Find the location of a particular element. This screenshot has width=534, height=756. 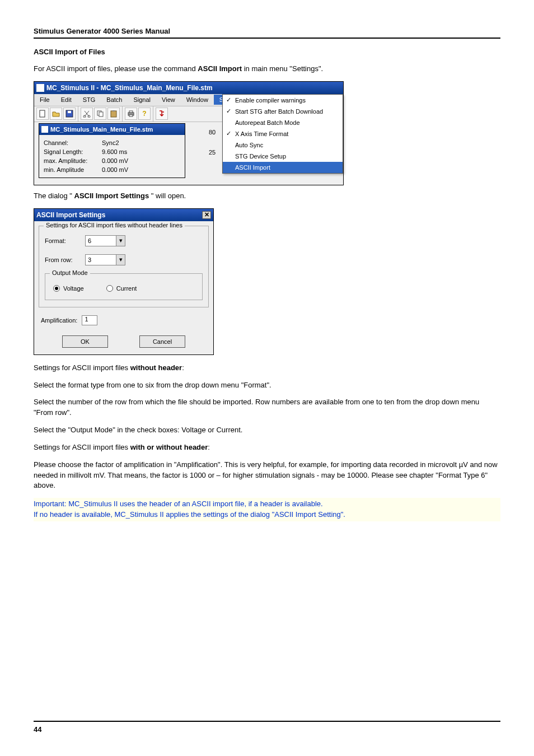

save-icon is located at coordinates (69, 114).